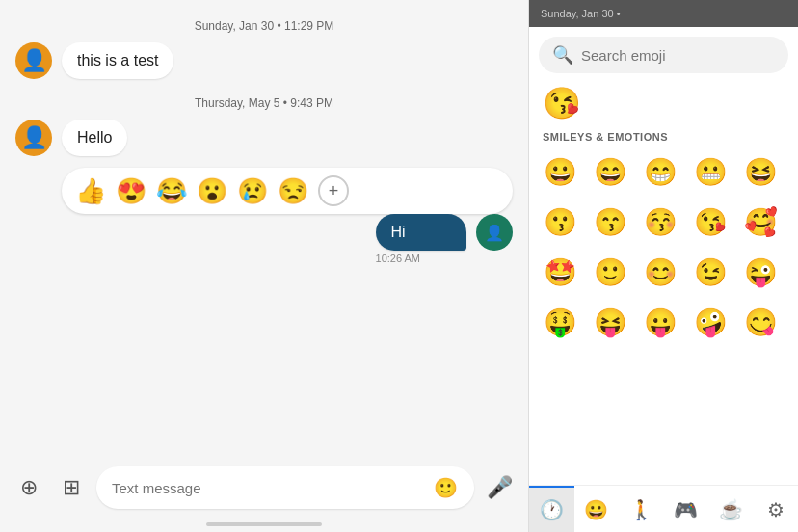 Image resolution: width=798 pixels, height=532 pixels. What do you see at coordinates (663, 172) in the screenshot?
I see `emoji-grid-row1: 😀 😄 😁 😬 😆` at bounding box center [663, 172].